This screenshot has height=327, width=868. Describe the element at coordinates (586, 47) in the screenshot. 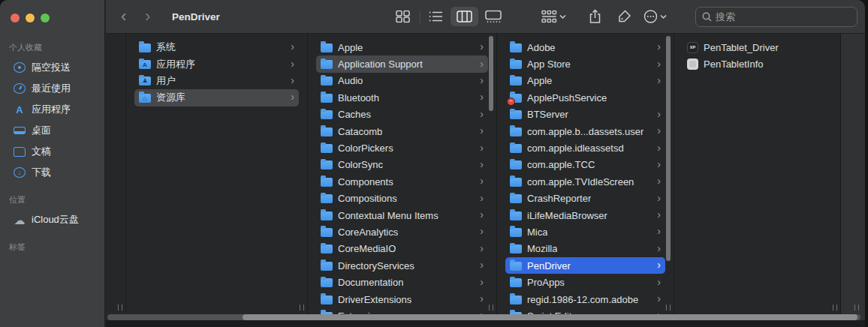

I see `file-row: Adobe ›` at that location.